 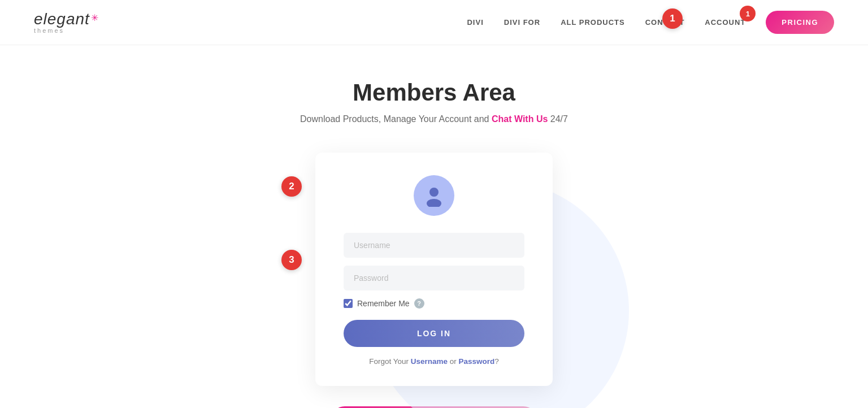 What do you see at coordinates (593, 23) in the screenshot?
I see `nav-all-products: ALL PRODUCTS` at bounding box center [593, 23].